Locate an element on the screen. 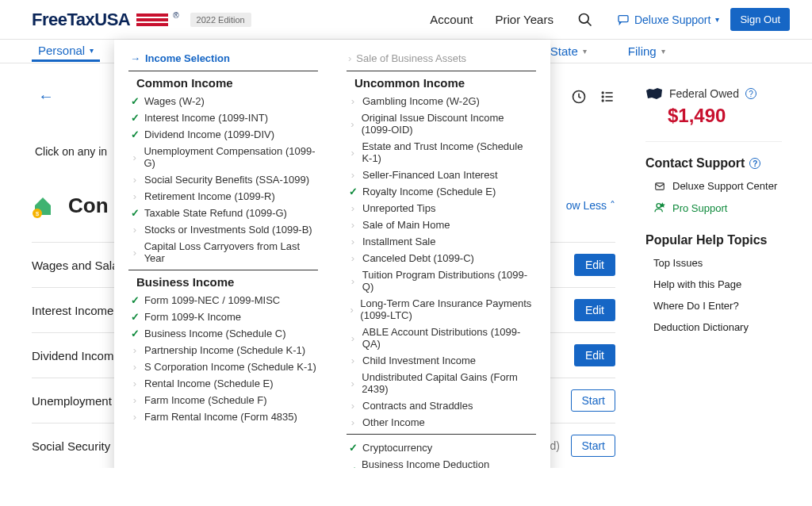 The width and height of the screenshot is (812, 506). dropdown-item: ›Farm Income (Schedule F) is located at coordinates (224, 400).